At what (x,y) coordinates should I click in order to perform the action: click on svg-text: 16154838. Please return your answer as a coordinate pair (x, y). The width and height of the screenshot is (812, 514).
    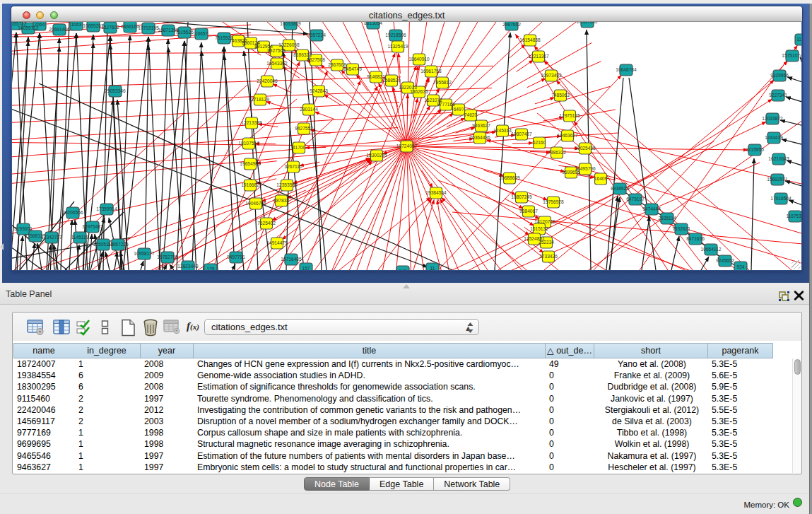
    Looking at the image, I should click on (530, 40).